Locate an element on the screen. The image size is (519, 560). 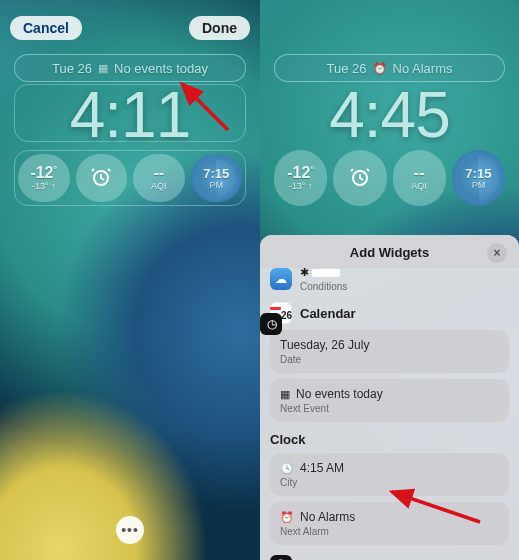
calendar-date-widget-option: Tuesday, 26 July Date is located at coordinates (390, 352).